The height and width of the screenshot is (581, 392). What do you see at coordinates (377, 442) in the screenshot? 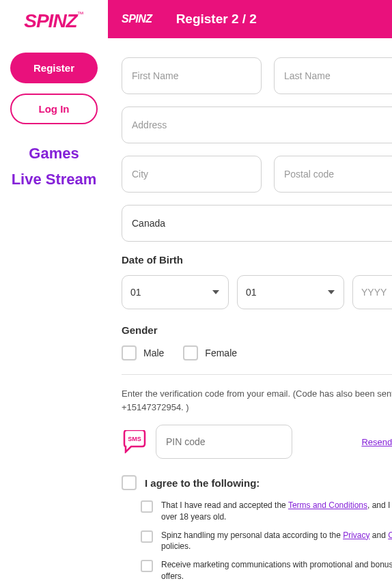
I see `resend-code-link: Resend code` at bounding box center [377, 442].